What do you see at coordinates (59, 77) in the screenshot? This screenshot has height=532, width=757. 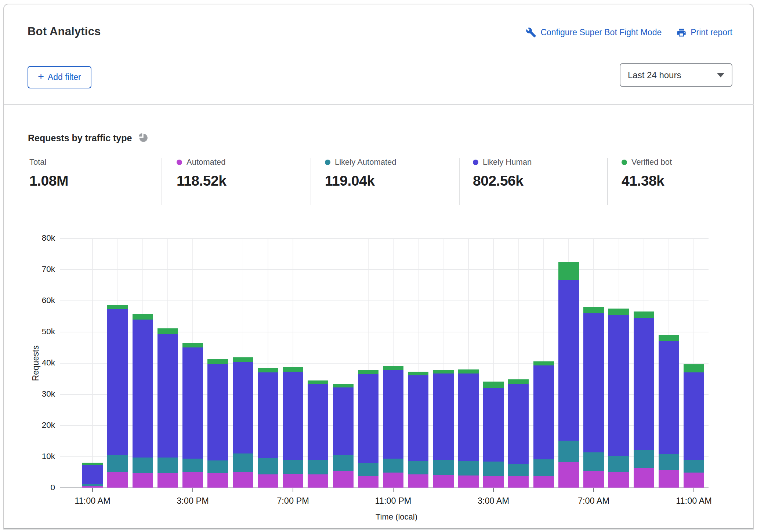 I see `add-filter-button: + Add filter` at bounding box center [59, 77].